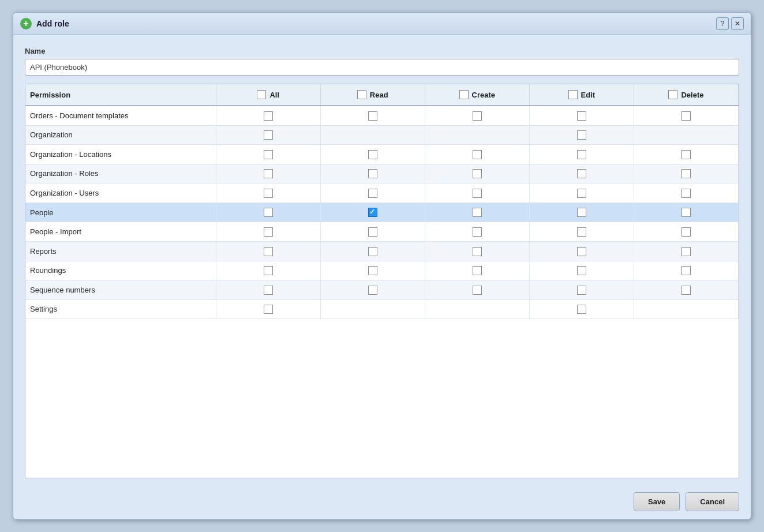 The width and height of the screenshot is (764, 532). Describe the element at coordinates (362, 95) in the screenshot. I see `header-read-checkbox` at that location.